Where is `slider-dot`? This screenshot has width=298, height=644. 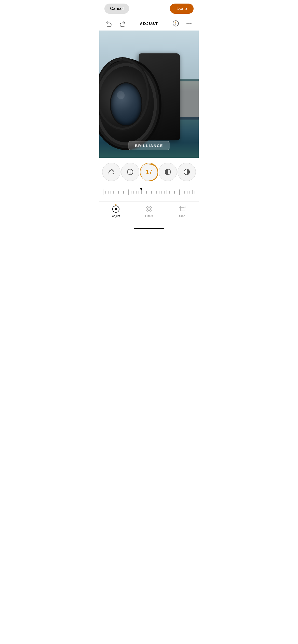
slider-dot is located at coordinates (141, 189).